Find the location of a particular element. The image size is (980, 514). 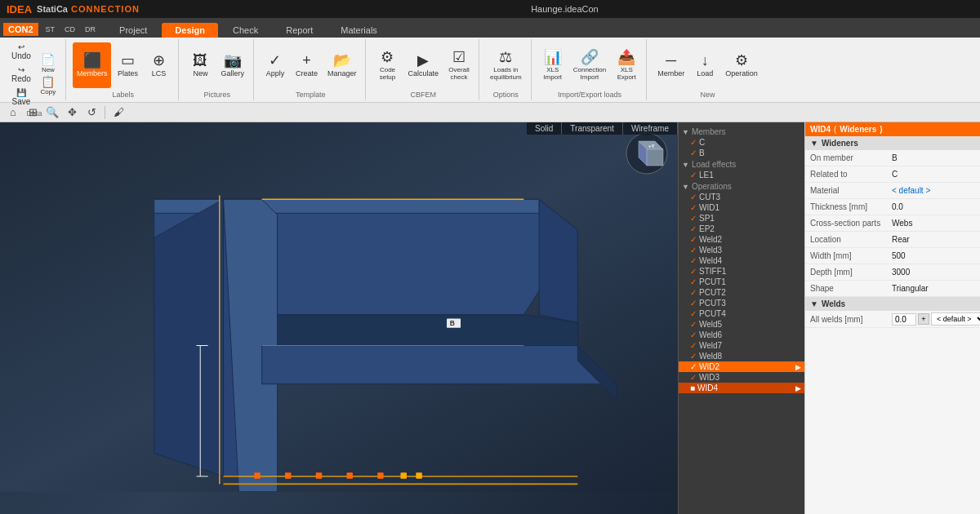

cut3-check: ✓ is located at coordinates (693, 197).